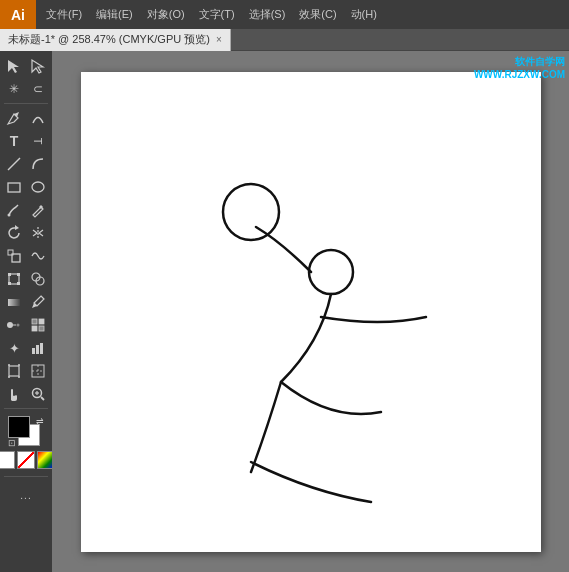 Image resolution: width=569 pixels, height=572 pixels. Describe the element at coordinates (26, 460) in the screenshot. I see `none-color-row` at that location.